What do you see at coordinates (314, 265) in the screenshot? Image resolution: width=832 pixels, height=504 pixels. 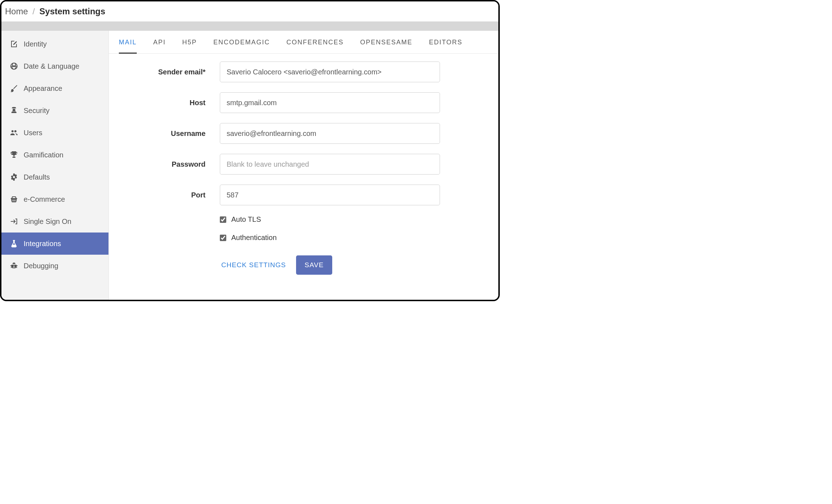 I see `save-button: SAVE` at bounding box center [314, 265].